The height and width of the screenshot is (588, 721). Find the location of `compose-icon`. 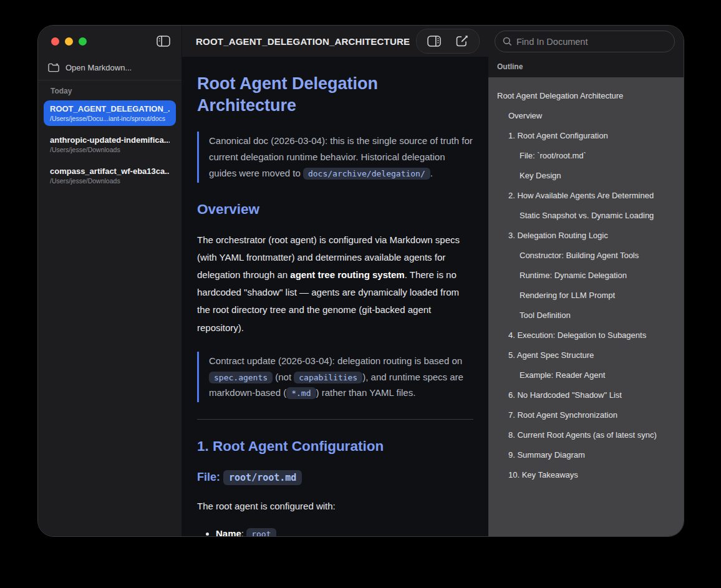

compose-icon is located at coordinates (462, 41).